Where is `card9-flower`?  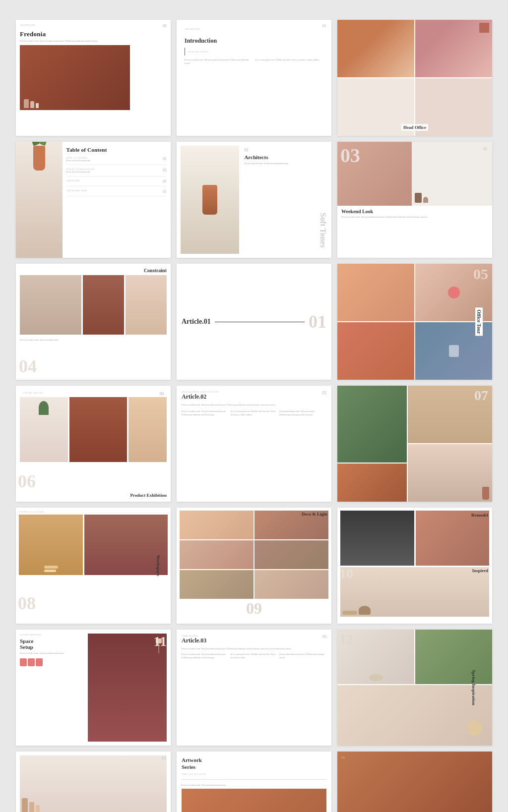
card9-flower is located at coordinates (454, 292).